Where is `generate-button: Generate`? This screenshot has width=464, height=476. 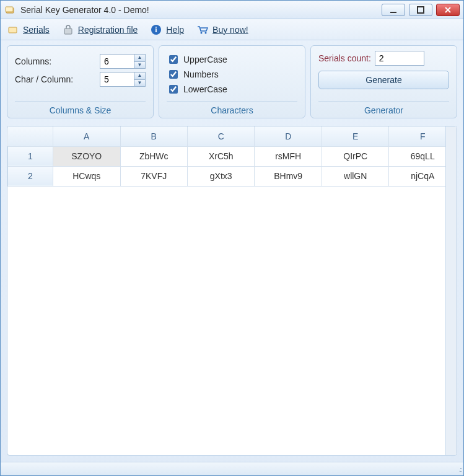
generate-button: Generate is located at coordinates (384, 80).